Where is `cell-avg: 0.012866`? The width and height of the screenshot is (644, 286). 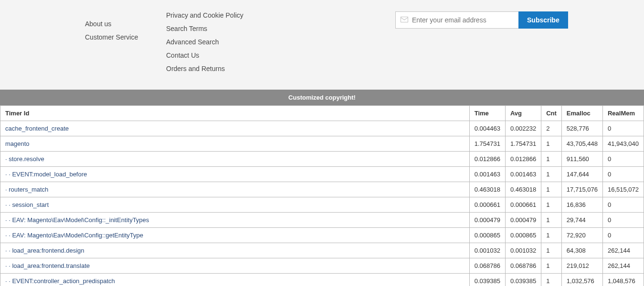 cell-avg: 0.012866 is located at coordinates (523, 159).